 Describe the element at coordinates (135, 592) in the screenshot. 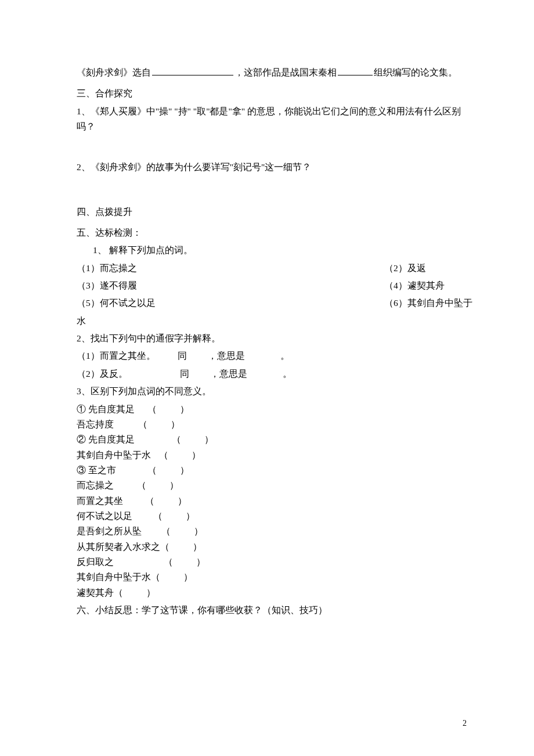

I see `q3-paren-12: （）` at that location.